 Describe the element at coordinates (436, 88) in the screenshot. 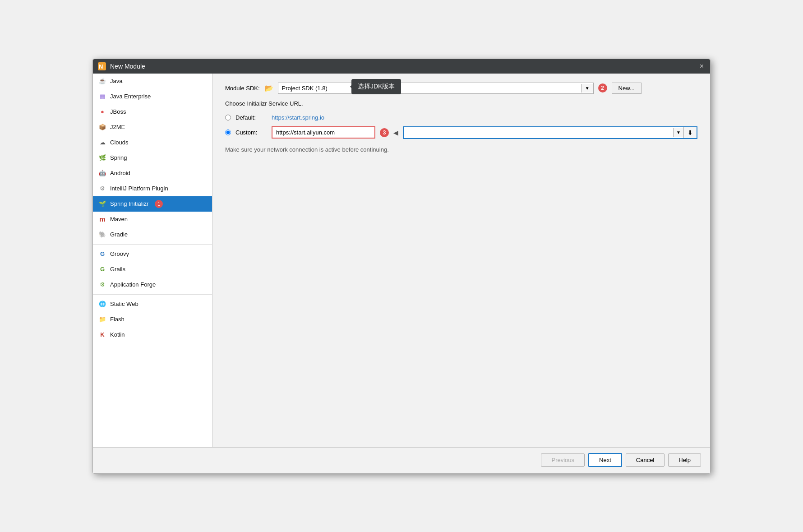

I see `sdk-combo: Project SDK (1.8) ▼` at that location.